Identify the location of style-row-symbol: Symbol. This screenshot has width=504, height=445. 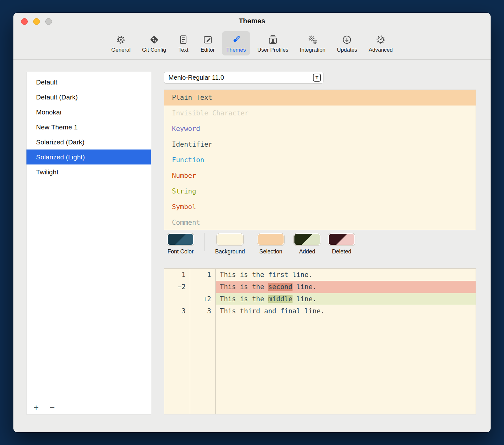
(320, 207).